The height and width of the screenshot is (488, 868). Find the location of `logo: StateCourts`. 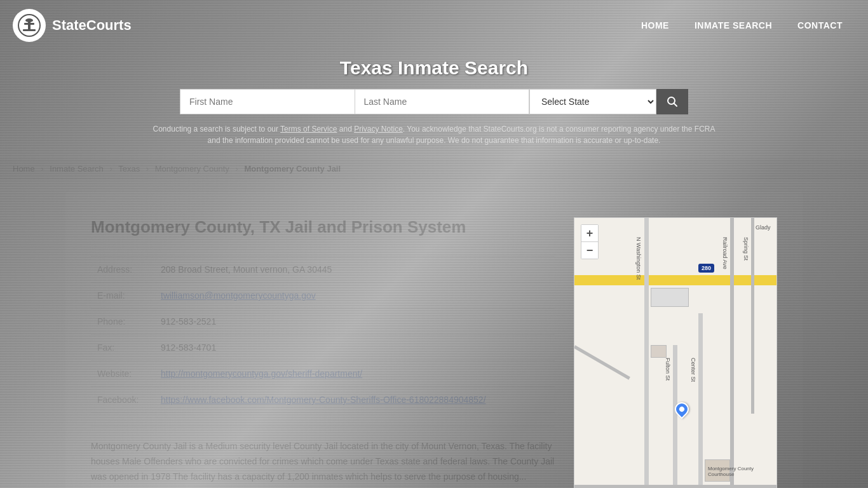

logo: StateCourts is located at coordinates (72, 25).